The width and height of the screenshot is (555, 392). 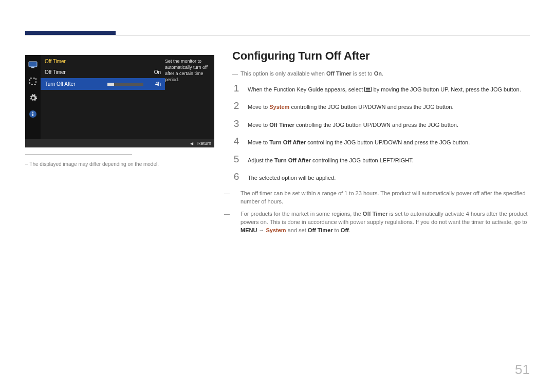 What do you see at coordinates (381, 124) in the screenshot?
I see `step-item: 3 Move to Off Timer controlling the JOG …` at bounding box center [381, 124].